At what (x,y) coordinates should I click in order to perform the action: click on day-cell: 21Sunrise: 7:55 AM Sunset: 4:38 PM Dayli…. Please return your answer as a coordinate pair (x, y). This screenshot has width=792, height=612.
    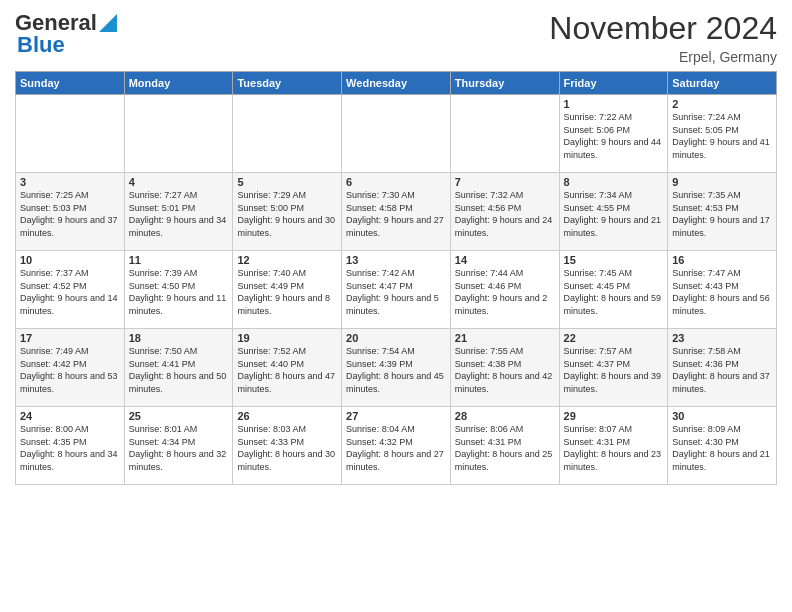
    Looking at the image, I should click on (504, 368).